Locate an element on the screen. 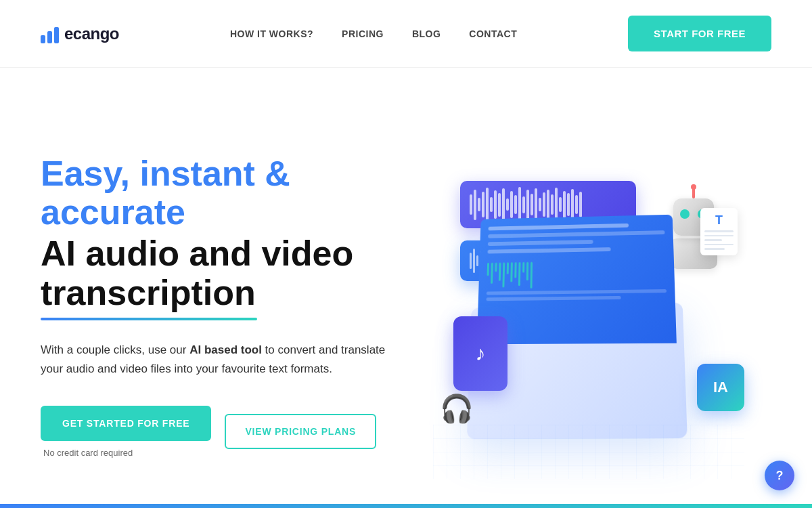  screen-content is located at coordinates (577, 262).